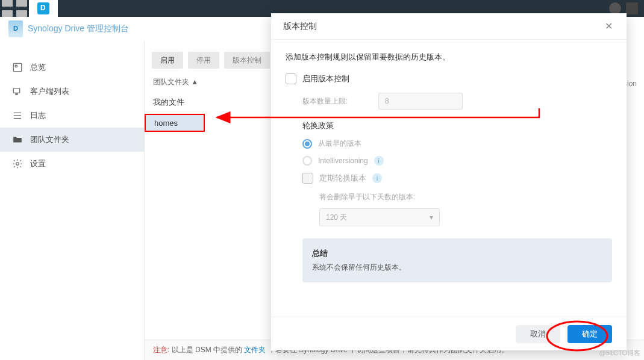 Image resolution: width=644 pixels, height=360 pixels. What do you see at coordinates (449, 57) in the screenshot?
I see `dialog-description: 添加版本控制规则以保留重要数据的历史版本。` at bounding box center [449, 57].